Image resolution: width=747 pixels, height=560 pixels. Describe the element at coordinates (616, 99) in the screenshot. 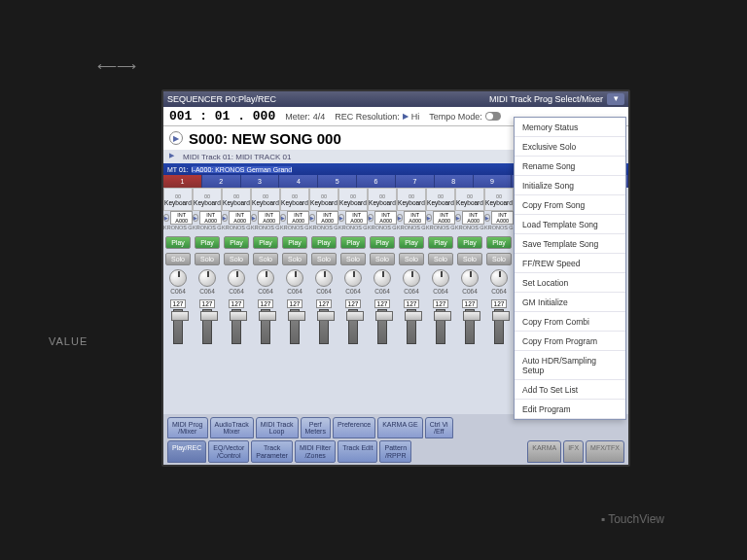

I see `menu-caret: ▾` at that location.